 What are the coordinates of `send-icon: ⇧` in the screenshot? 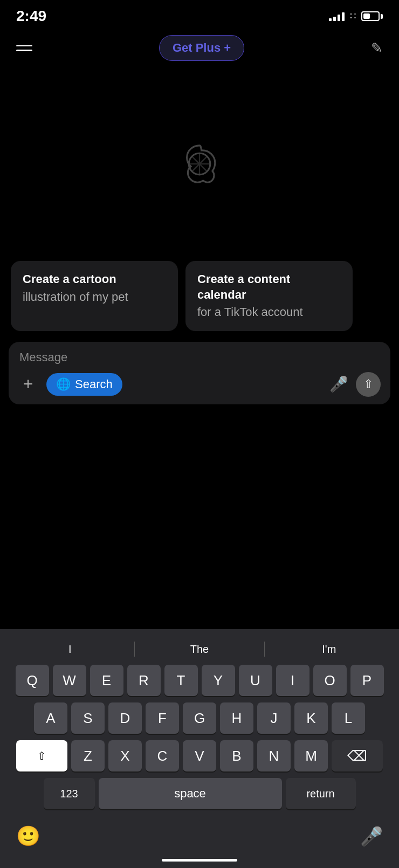 It's located at (368, 384).